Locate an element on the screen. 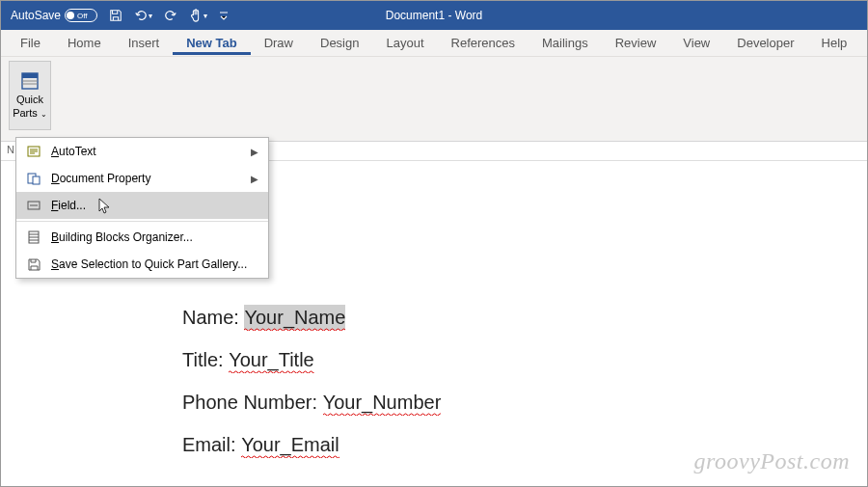  tab-mailings: Mailings is located at coordinates (565, 42).